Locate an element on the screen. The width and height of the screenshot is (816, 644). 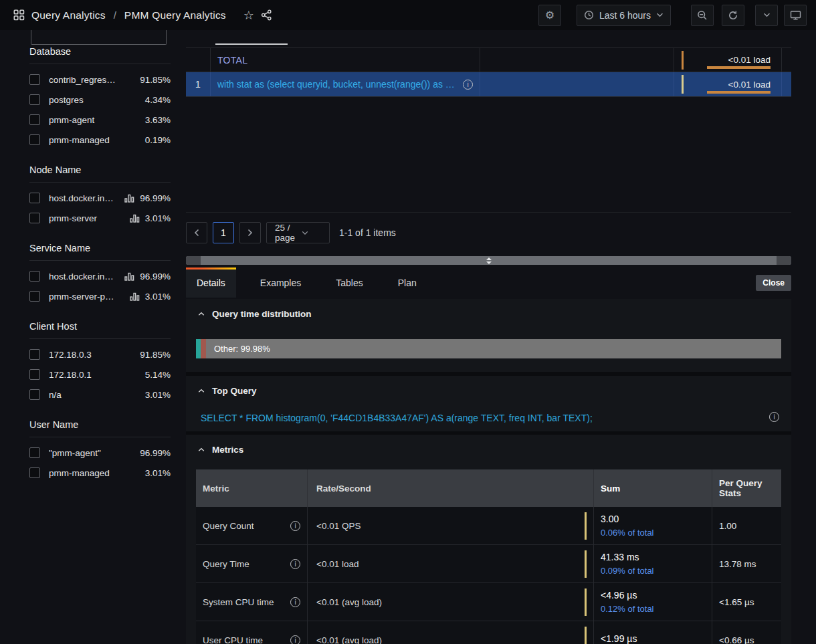
filter-item: contrib_regres… 91.85% is located at coordinates (100, 80).